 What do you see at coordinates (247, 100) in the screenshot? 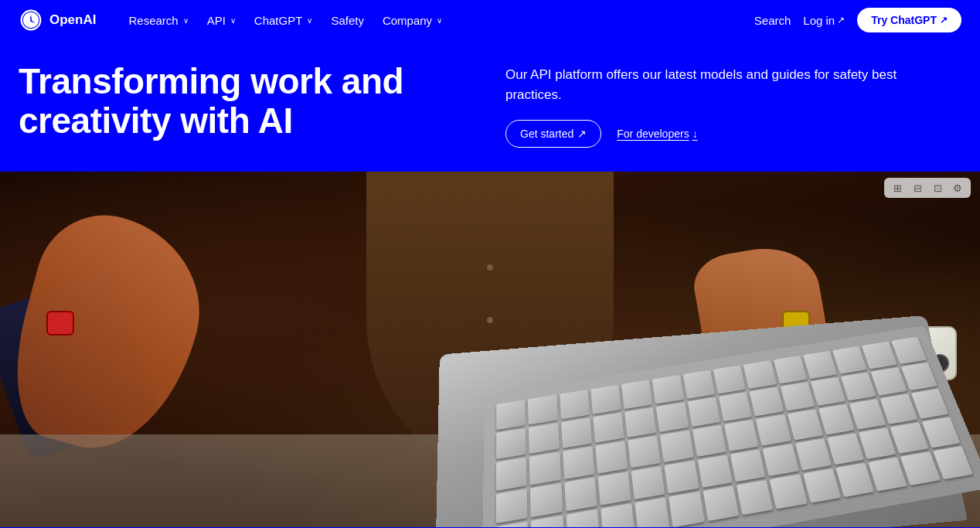
I see `hero-left: Transforming work and creativity with AI` at bounding box center [247, 100].